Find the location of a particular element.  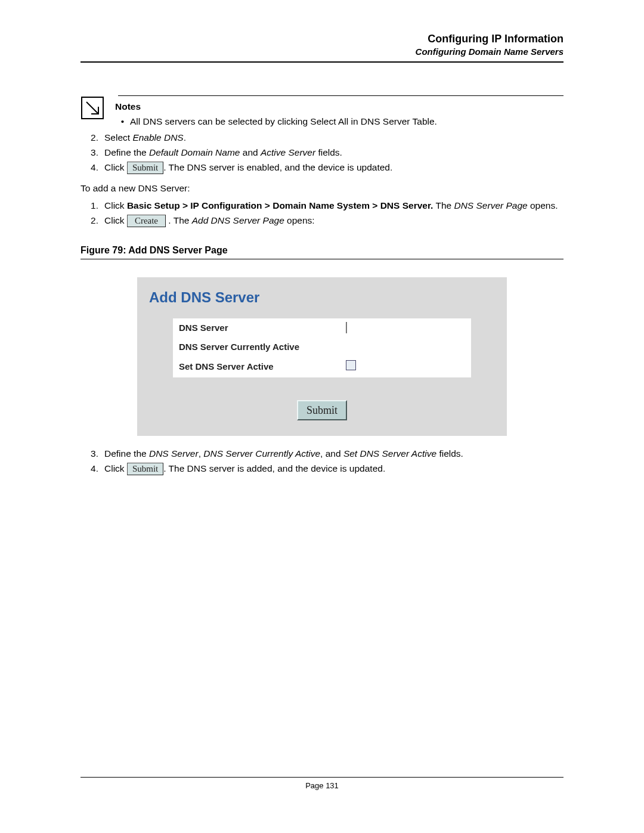

step-text: . The is located at coordinates (179, 221).